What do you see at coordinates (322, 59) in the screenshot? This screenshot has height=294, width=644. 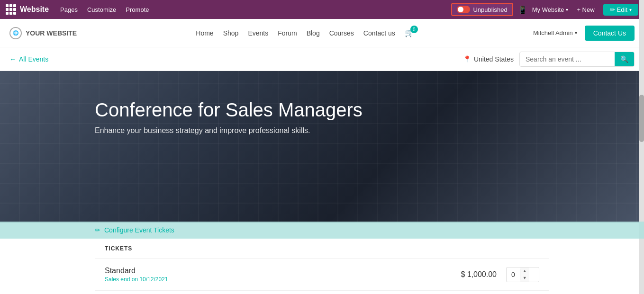 I see `events-bar: ← All Events 📍 United States 🔍` at bounding box center [322, 59].